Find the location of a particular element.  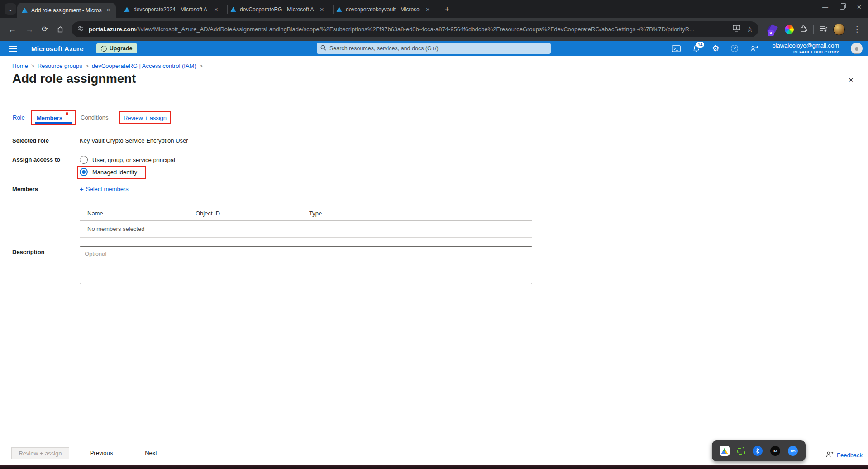

bookmark-star-icon: ☆ is located at coordinates (750, 29).